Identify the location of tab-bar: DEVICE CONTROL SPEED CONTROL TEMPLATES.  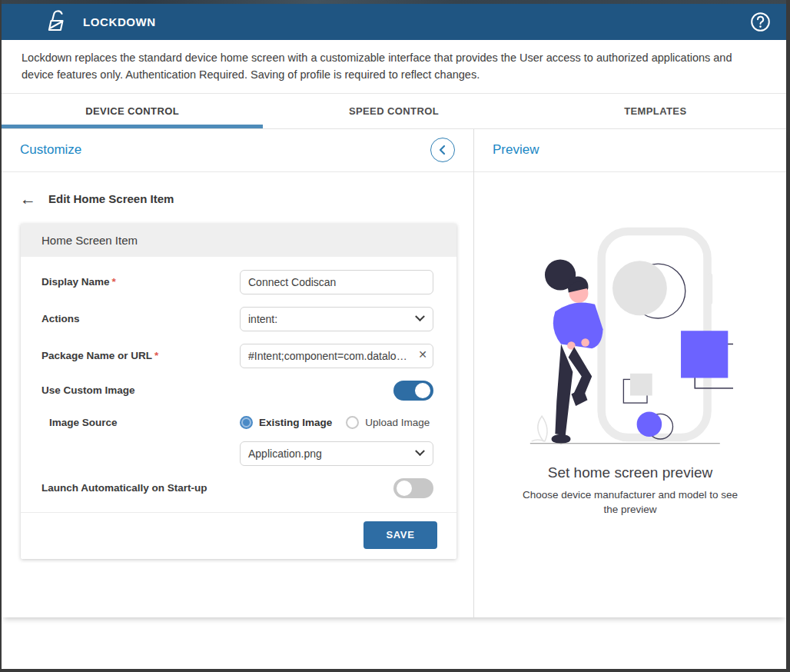
(393, 111).